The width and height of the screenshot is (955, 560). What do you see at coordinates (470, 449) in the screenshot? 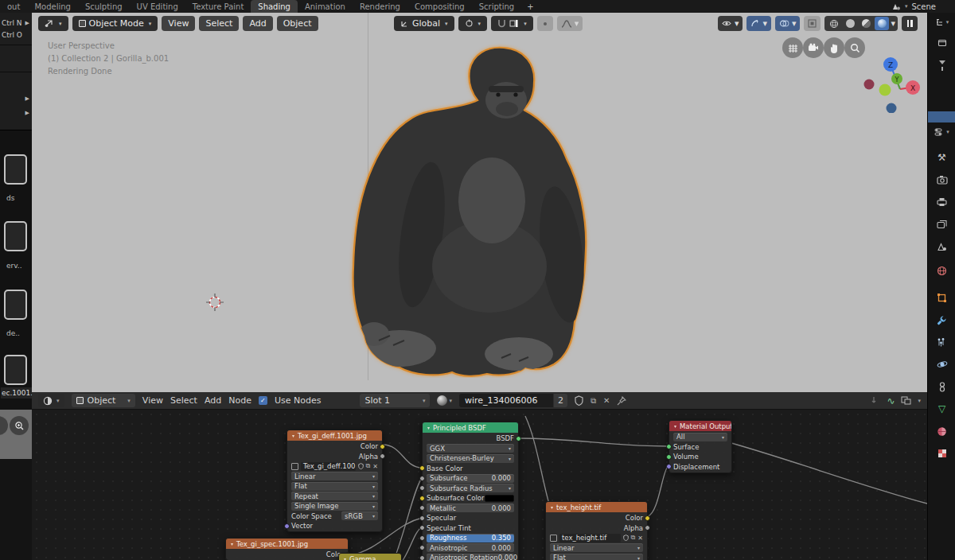
I see `distribution-dropdown: GGX▾` at bounding box center [470, 449].